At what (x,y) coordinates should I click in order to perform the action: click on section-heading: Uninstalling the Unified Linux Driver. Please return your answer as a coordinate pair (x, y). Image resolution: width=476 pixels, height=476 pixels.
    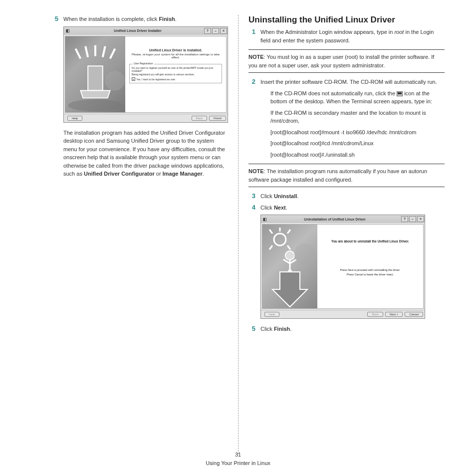
    Looking at the image, I should click on (346, 20).